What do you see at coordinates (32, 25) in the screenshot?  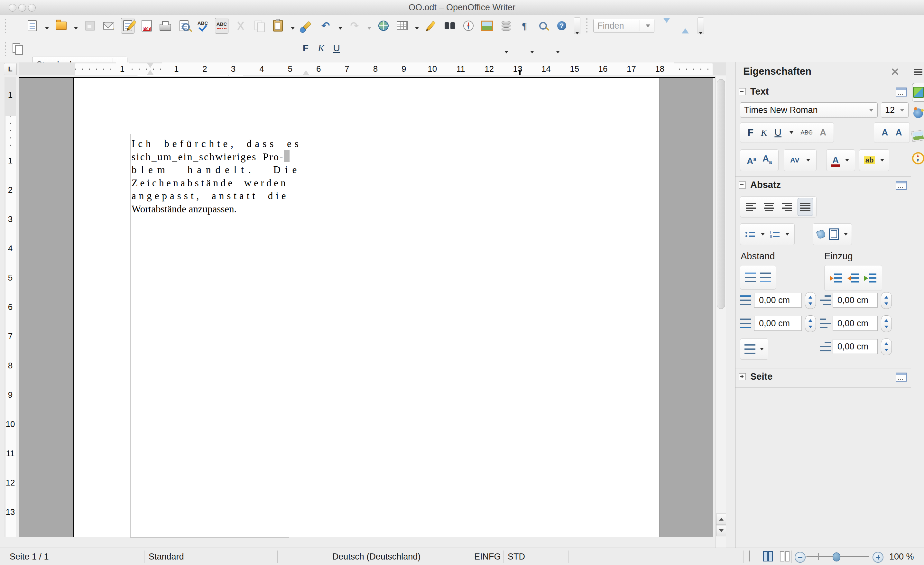 I see `new-document-button` at bounding box center [32, 25].